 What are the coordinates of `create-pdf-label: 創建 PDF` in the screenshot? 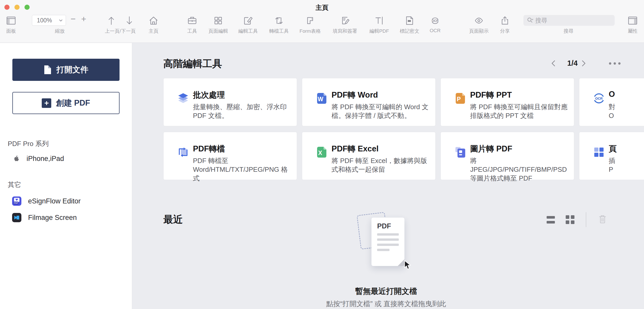 It's located at (73, 103).